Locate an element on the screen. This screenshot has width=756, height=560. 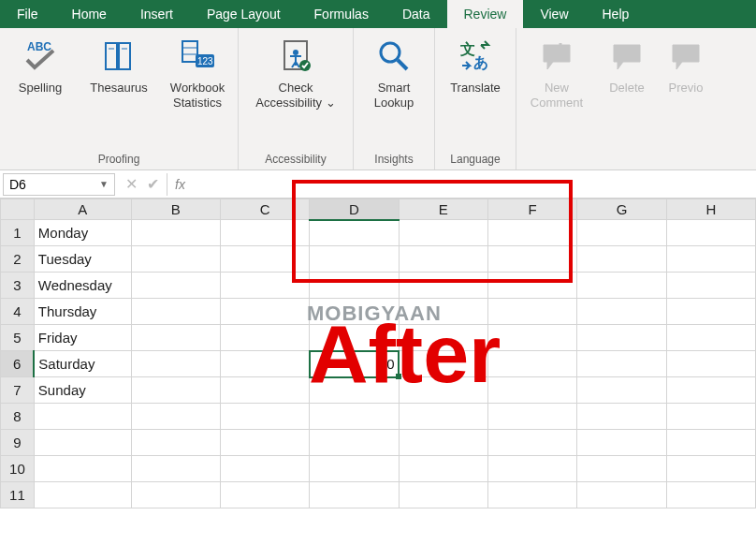
cell-A5: Friday is located at coordinates (82, 338).